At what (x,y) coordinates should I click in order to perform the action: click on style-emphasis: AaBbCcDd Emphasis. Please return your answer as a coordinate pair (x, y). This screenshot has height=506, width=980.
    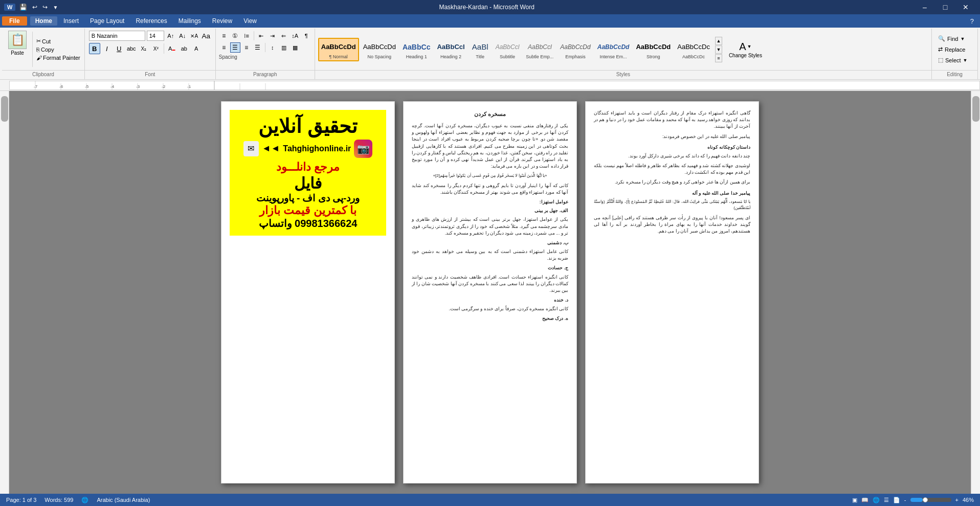
    Looking at the image, I should click on (575, 50).